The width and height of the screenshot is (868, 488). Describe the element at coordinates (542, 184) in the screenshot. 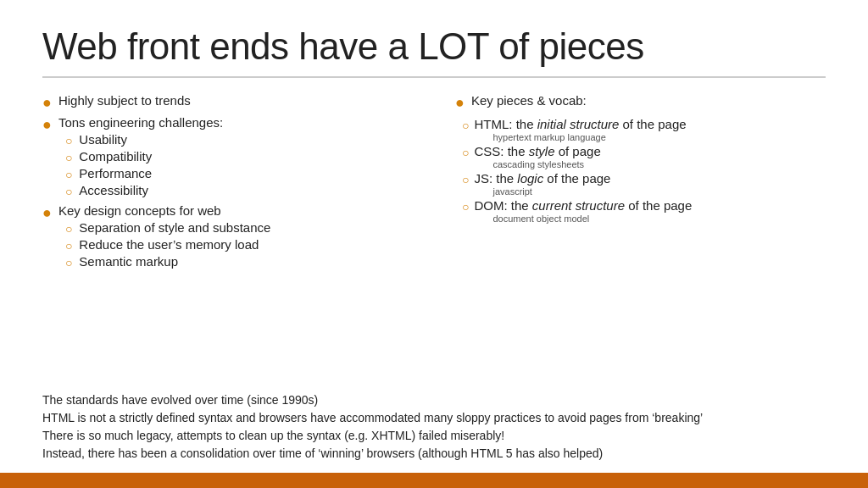

I see `right-item-content: JS: the logic of the page javascript` at that location.